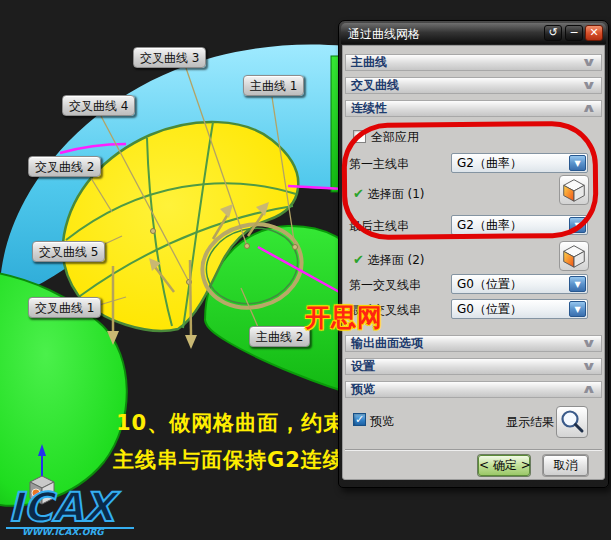  Describe the element at coordinates (360, 420) in the screenshot. I see `preview-checkbox: ✓` at that location.